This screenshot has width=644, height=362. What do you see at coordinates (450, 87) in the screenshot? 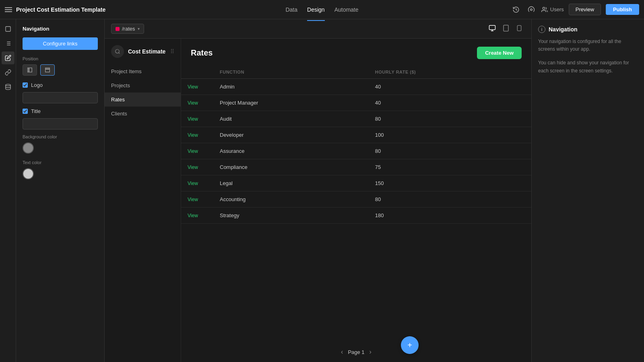
I see `rate-cell: 40` at bounding box center [450, 87].